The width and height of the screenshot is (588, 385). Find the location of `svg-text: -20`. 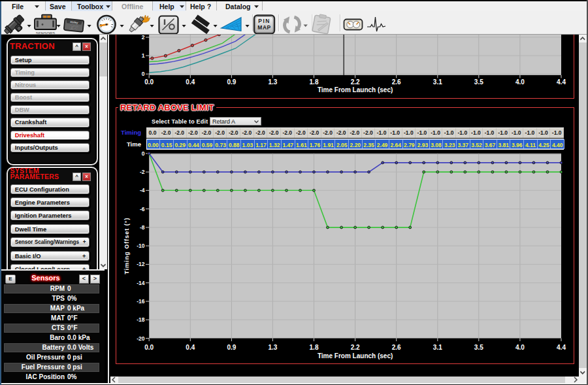

svg-text: -20 is located at coordinates (141, 339).